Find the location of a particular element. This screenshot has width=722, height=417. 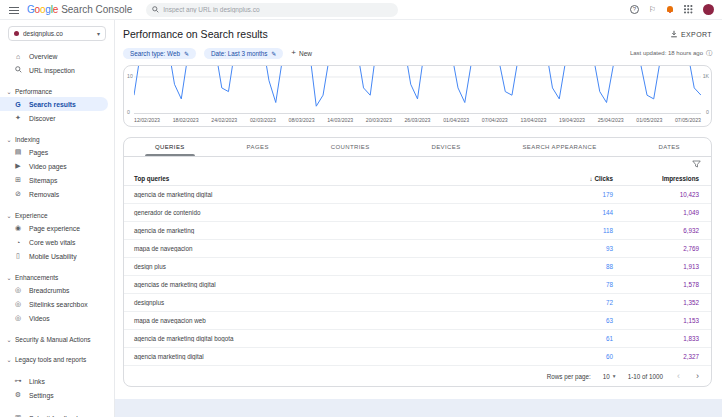

sidebar-item-video-pages: ▶ Video pages is located at coordinates (54, 166).